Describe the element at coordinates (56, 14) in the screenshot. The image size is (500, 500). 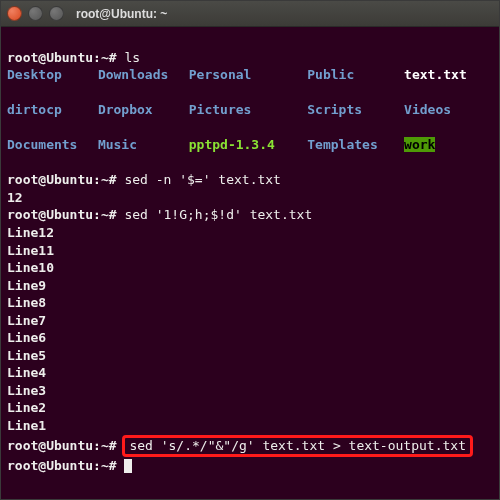
I see `maximize-icon` at that location.